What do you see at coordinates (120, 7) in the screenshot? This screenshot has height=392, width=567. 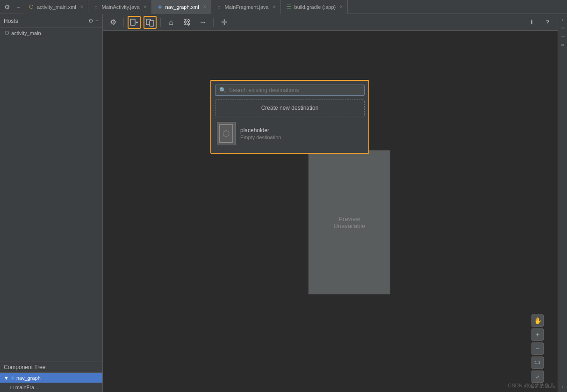 I see `tab-mainactivity: ○ MainActivity.java ×` at bounding box center [120, 7].